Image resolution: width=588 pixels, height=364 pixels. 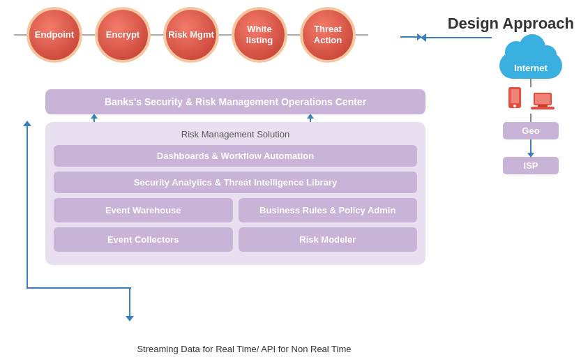 I want to click on arrow-up-right, so click(x=310, y=116).